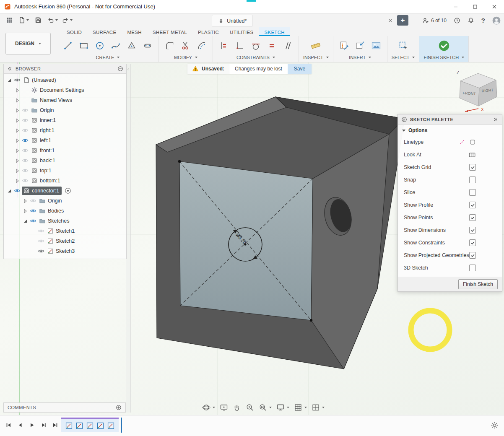  Describe the element at coordinates (494, 7) in the screenshot. I see `close-window-button` at that location.